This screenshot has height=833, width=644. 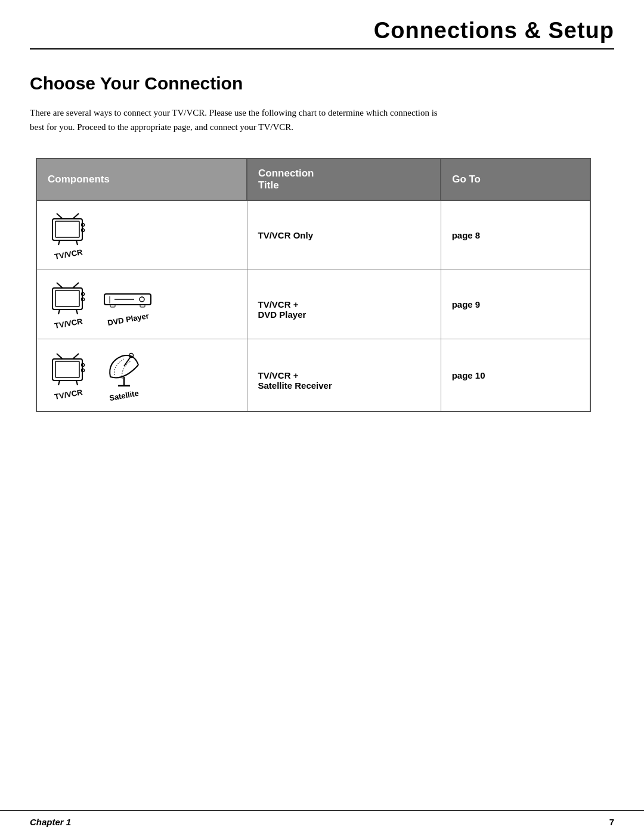 What do you see at coordinates (142, 235) in the screenshot?
I see `components-cell-1: TV/VCR` at bounding box center [142, 235].